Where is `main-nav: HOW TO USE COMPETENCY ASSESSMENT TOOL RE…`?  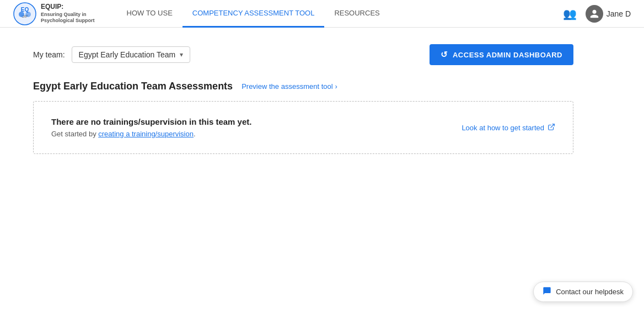
main-nav: HOW TO USE COMPETENCY ASSESSMENT TOOL RE… is located at coordinates (340, 14).